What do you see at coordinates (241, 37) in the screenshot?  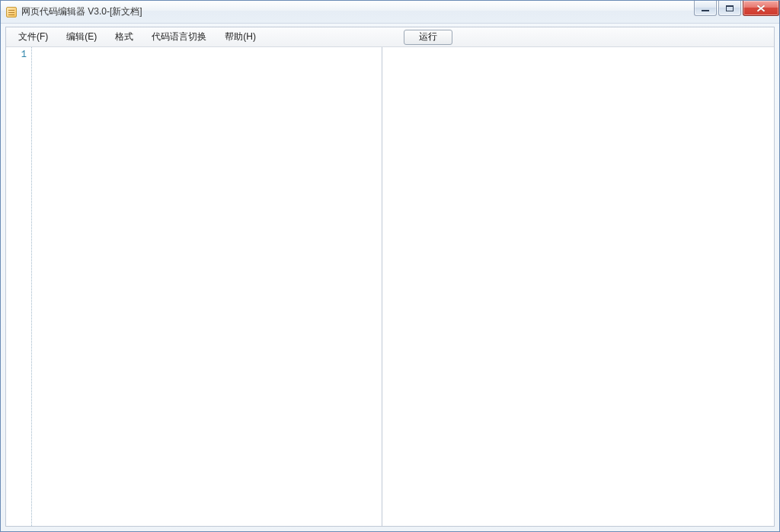 I see `menu-help: 帮助(H)` at bounding box center [241, 37].